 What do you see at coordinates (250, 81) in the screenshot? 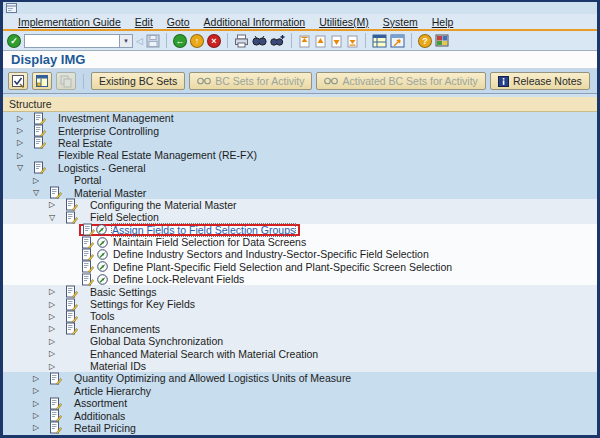
I see `bc-sets-for-activity-button: BC Sets for Activity` at bounding box center [250, 81].